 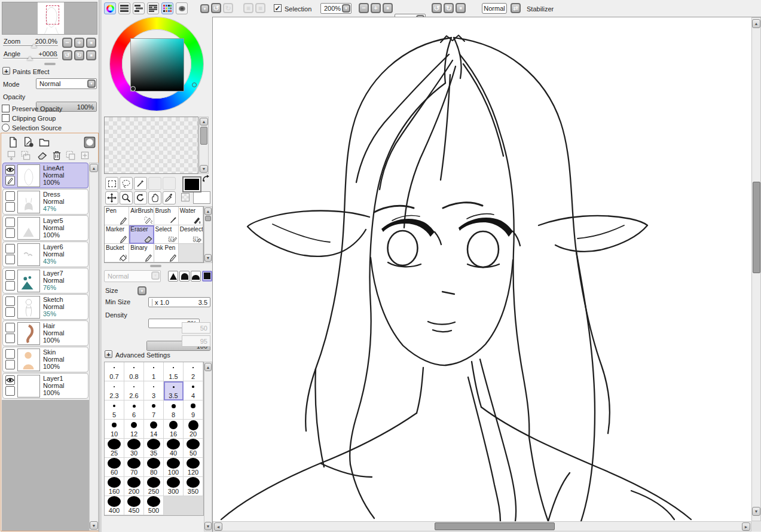 I want to click on new-folder-button, so click(x=44, y=142).